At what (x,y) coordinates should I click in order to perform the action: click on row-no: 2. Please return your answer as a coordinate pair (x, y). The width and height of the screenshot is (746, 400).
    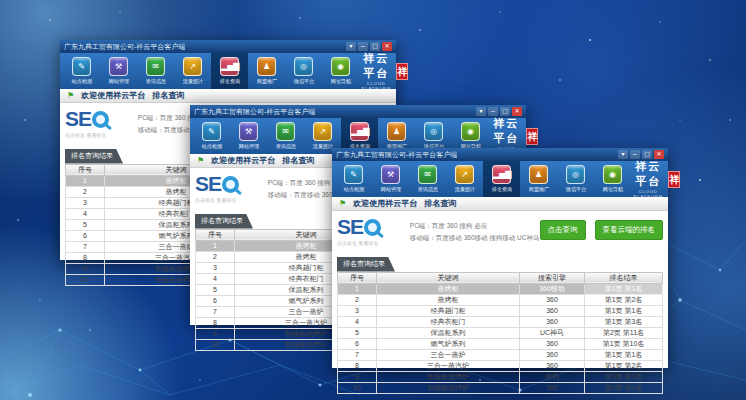
    Looking at the image, I should click on (86, 192).